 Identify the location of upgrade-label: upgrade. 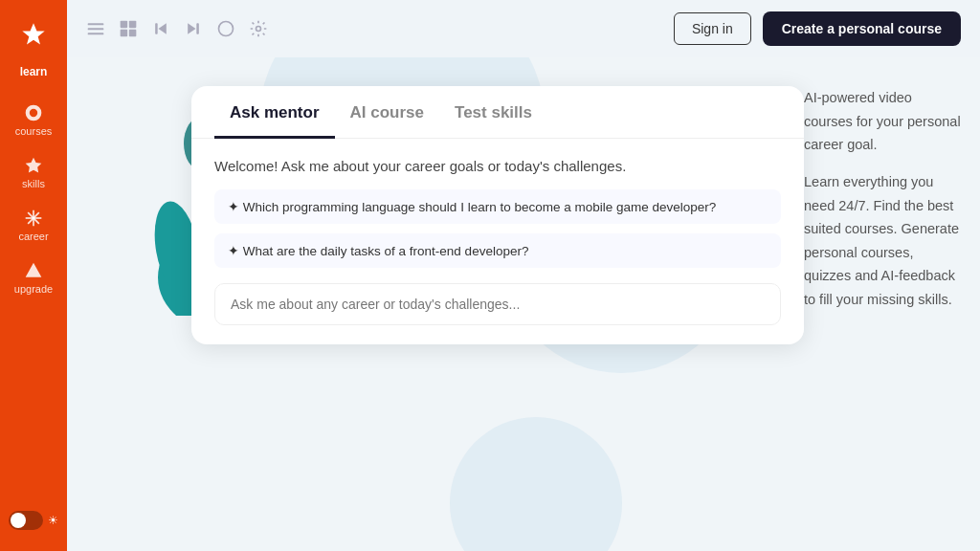
(33, 289).